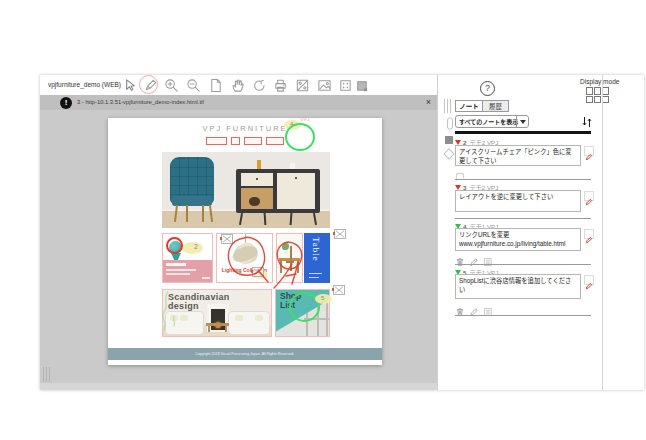 Image resolution: width=646 pixels, height=440 pixels. What do you see at coordinates (300, 137) in the screenshot?
I see `green-circle-annotation-nav` at bounding box center [300, 137].